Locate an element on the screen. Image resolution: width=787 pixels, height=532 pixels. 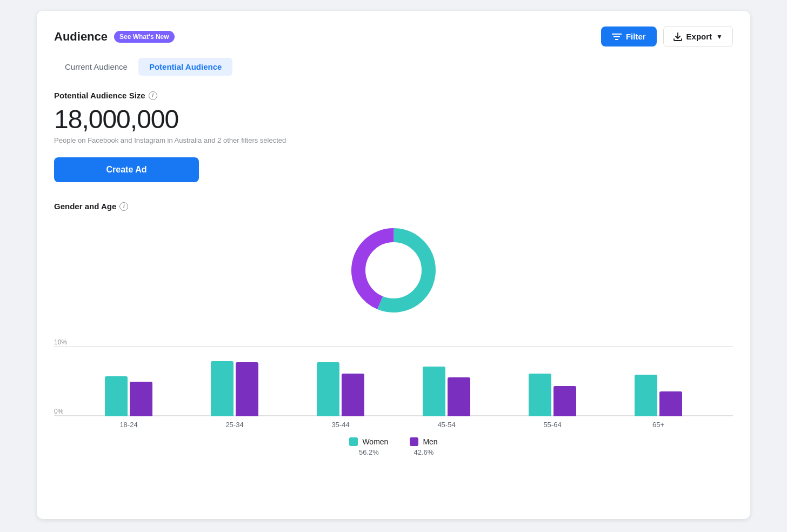
bar-group-65plus is located at coordinates (658, 396).